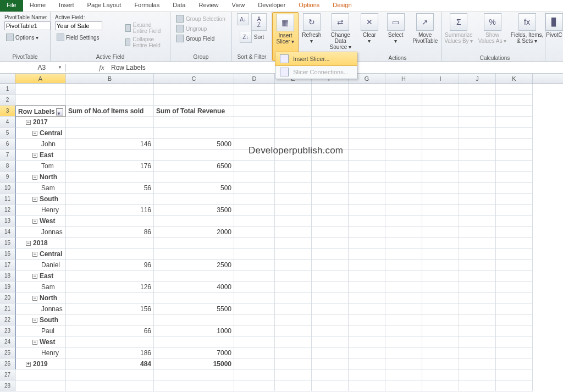 This screenshot has width=563, height=392. What do you see at coordinates (441, 254) in the screenshot?
I see `cell-i16` at bounding box center [441, 254].